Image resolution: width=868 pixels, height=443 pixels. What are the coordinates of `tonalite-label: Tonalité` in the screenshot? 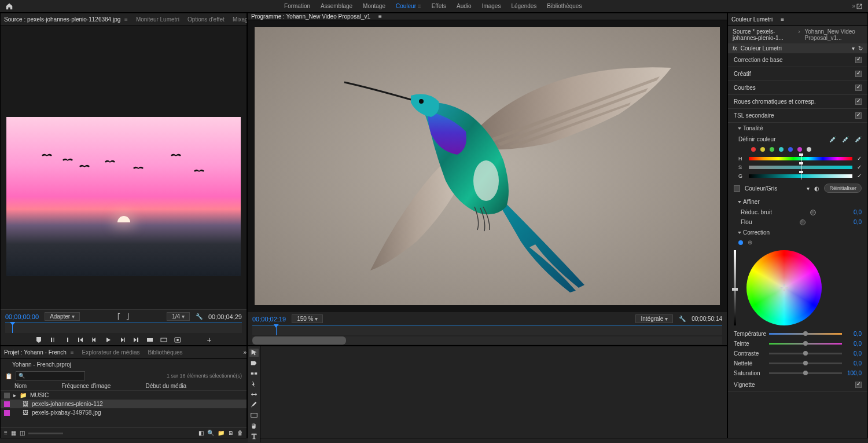 It's located at (753, 129).